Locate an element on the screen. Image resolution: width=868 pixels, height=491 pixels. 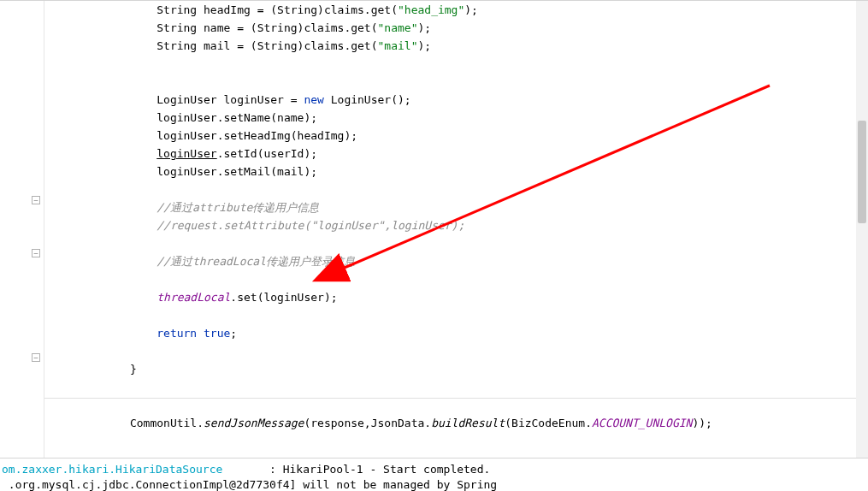
console-line: .org.mysql.cj.jdbc.ConnectionImpl@2d7730… is located at coordinates (434, 484).